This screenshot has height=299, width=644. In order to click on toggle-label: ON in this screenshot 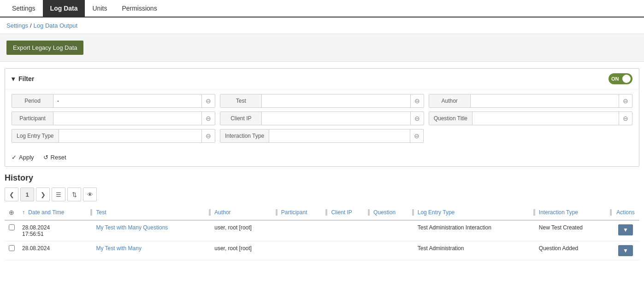, I will do `click(615, 79)`.